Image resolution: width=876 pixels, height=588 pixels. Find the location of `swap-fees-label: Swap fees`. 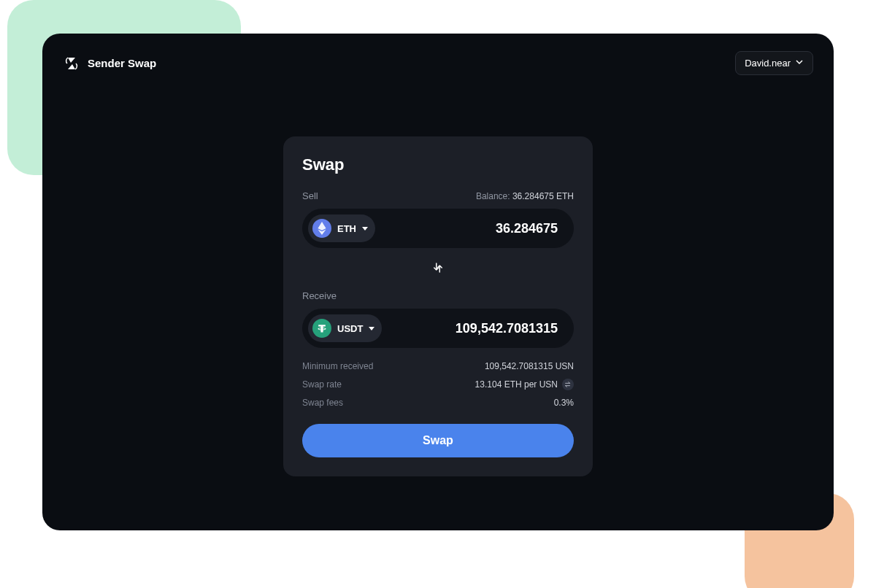

swap-fees-label: Swap fees is located at coordinates (323, 403).